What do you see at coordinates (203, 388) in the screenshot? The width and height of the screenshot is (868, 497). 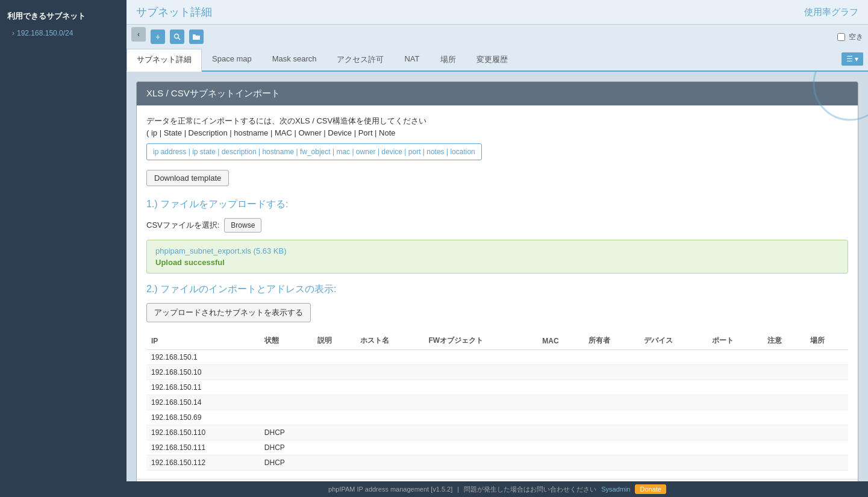 I see `table-cell: 192.168.150.11` at bounding box center [203, 388].